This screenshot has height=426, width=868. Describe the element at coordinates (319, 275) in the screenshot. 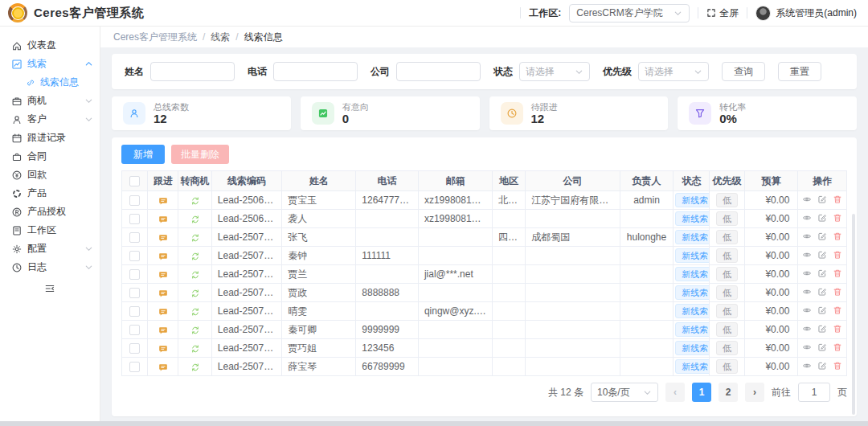

I see `lead-name: 贾兰` at that location.